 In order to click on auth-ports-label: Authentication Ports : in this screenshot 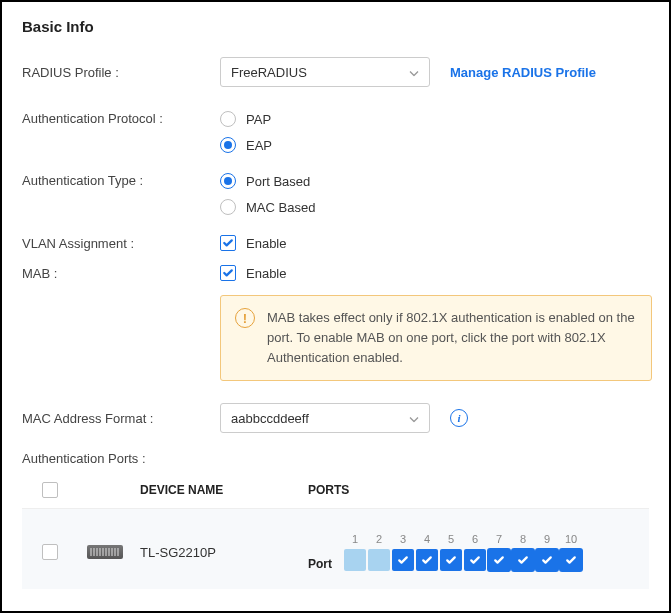, I will do `click(121, 458)`.